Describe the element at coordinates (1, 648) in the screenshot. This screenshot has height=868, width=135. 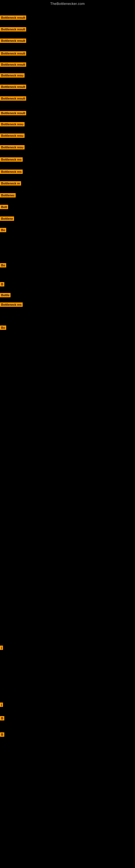
I see `bottleneck-label-24: |` at that location.